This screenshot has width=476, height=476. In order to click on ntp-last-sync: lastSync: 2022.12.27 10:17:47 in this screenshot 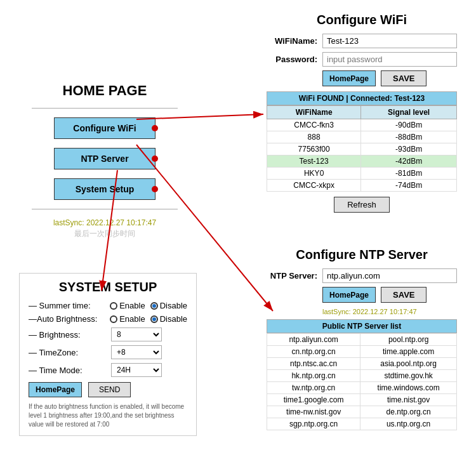, I will do `click(390, 312)`.